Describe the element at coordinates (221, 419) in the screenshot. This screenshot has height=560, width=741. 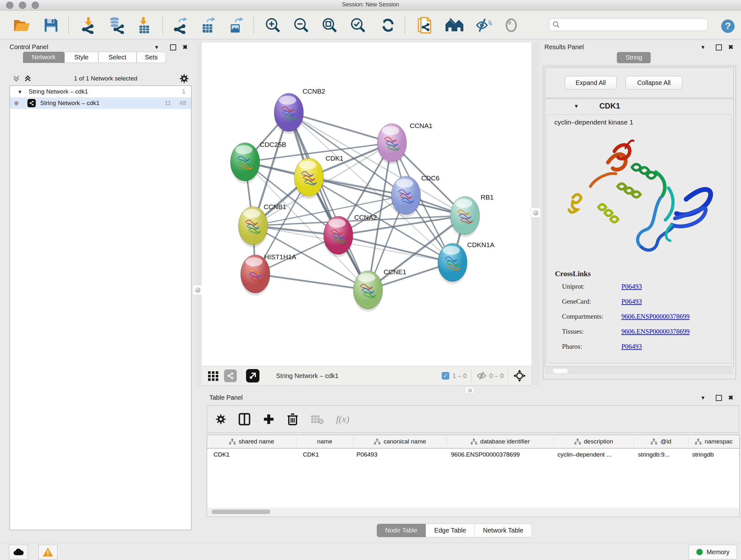
I see `table-settings-gear-icon` at that location.